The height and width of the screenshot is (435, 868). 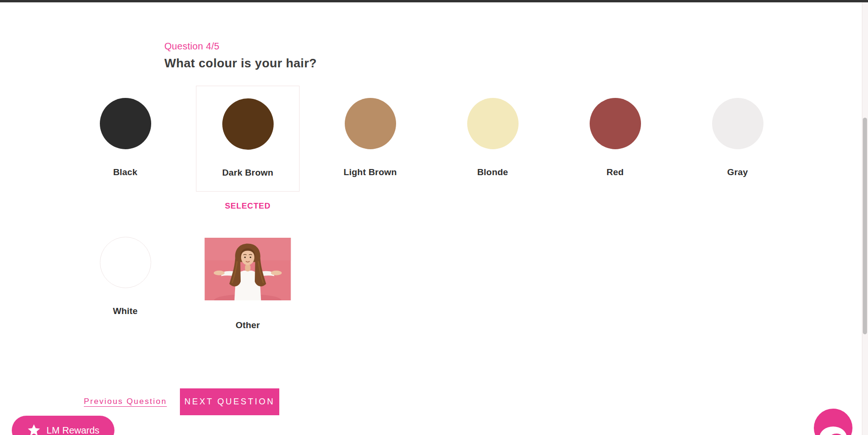 I want to click on question-header: Question 4/5 What colour is your hair?, so click(x=240, y=56).